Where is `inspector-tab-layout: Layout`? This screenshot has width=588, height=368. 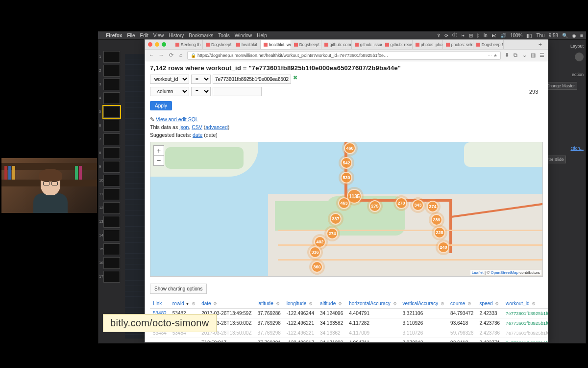
inspector-tab-layout: Layout is located at coordinates (564, 46).